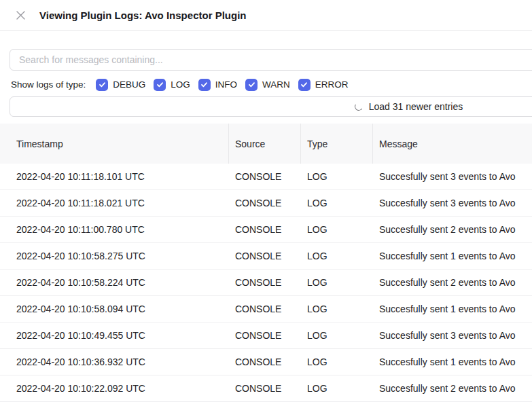 This screenshot has height=404, width=532. I want to click on log-timestamp: 2022-04-20 10:11:18.101 UTC, so click(114, 177).